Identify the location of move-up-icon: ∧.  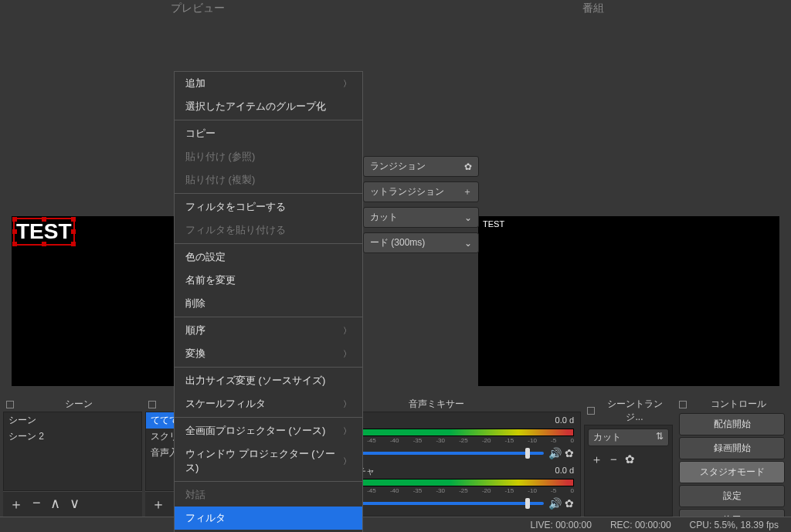
(56, 504).